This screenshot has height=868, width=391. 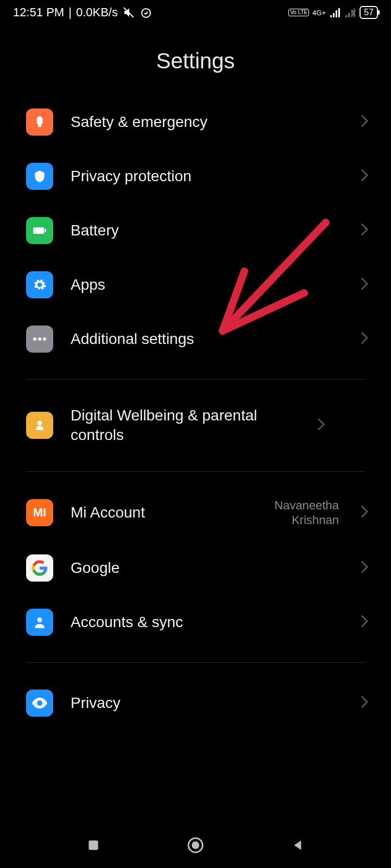 What do you see at coordinates (97, 12) in the screenshot?
I see `status-data-rate: 0.0KB/s` at bounding box center [97, 12].